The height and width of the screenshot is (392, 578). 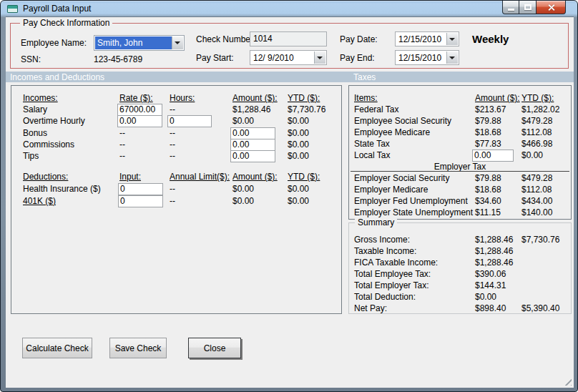 I want to click on health-insurance-input, so click(x=140, y=189).